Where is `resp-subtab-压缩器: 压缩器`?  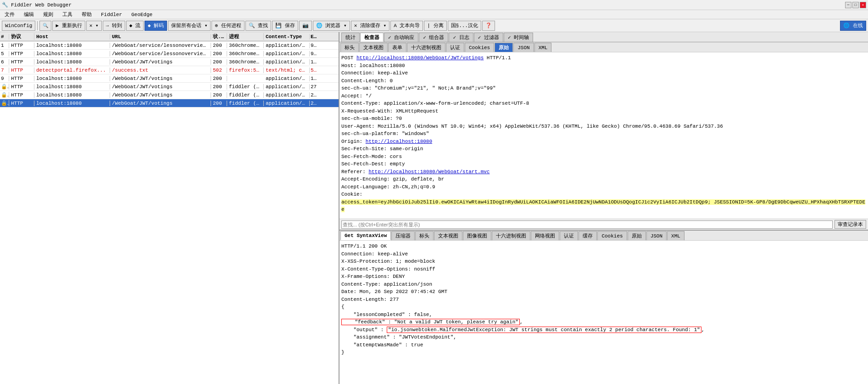
resp-subtab-压缩器: 压缩器 is located at coordinates (403, 236).